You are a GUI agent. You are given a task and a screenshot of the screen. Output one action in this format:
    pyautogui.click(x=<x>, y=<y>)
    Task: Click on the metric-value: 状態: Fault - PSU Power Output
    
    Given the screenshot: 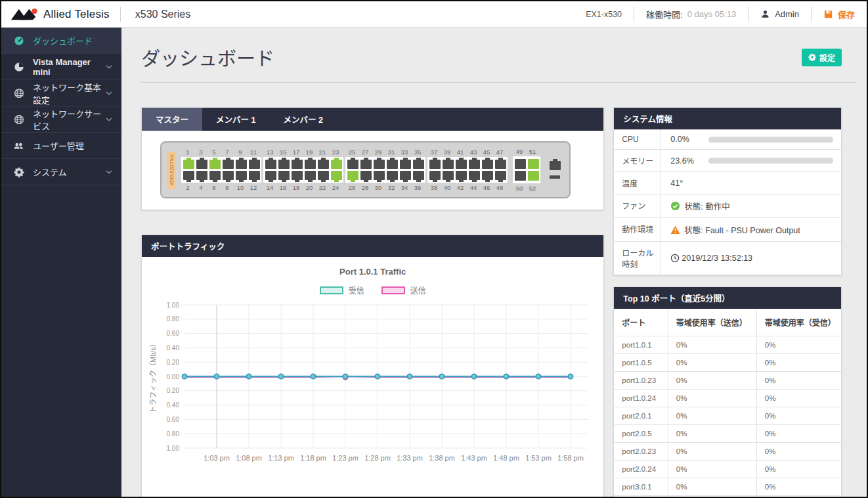 What is the action you would take?
    pyautogui.click(x=742, y=230)
    